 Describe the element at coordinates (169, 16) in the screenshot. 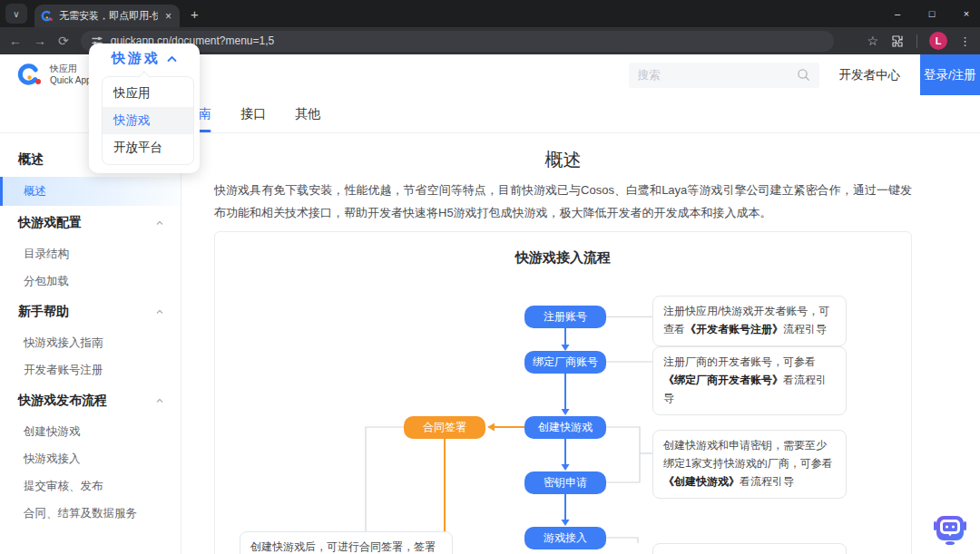

I see `tab-close-icon: ×` at that location.